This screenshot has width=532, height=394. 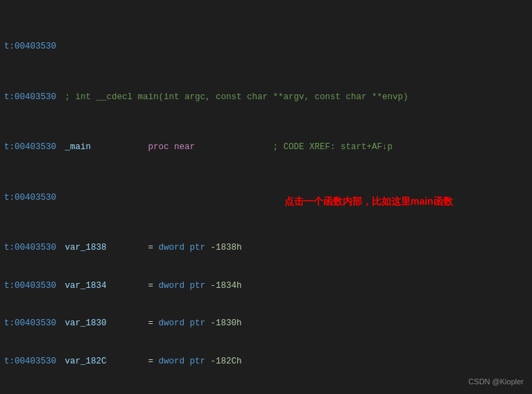 I want to click on code-line: t:00403530 var_182C = dword ptr -182Ch, so click(x=266, y=361).